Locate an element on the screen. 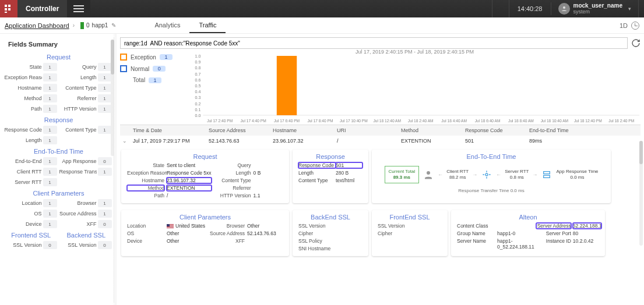  chevron-right-icon: › is located at coordinates (73, 26).